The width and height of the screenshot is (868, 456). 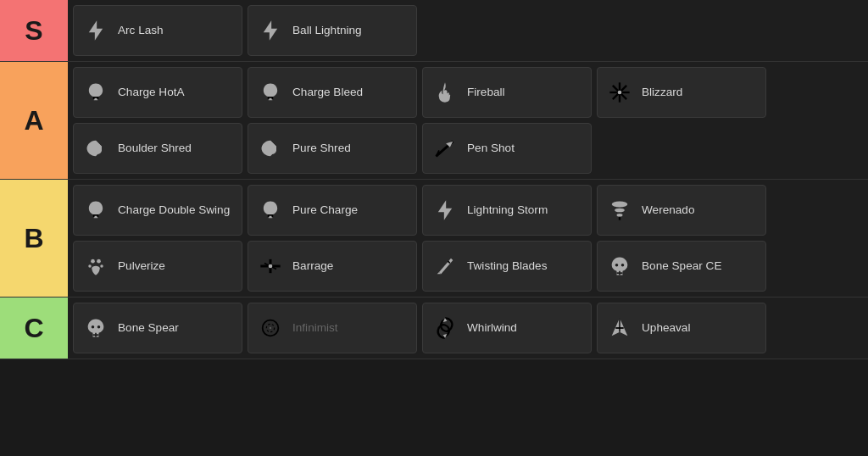 What do you see at coordinates (332, 210) in the screenshot?
I see `skill-card-pure-charge: Pure Charge` at bounding box center [332, 210].